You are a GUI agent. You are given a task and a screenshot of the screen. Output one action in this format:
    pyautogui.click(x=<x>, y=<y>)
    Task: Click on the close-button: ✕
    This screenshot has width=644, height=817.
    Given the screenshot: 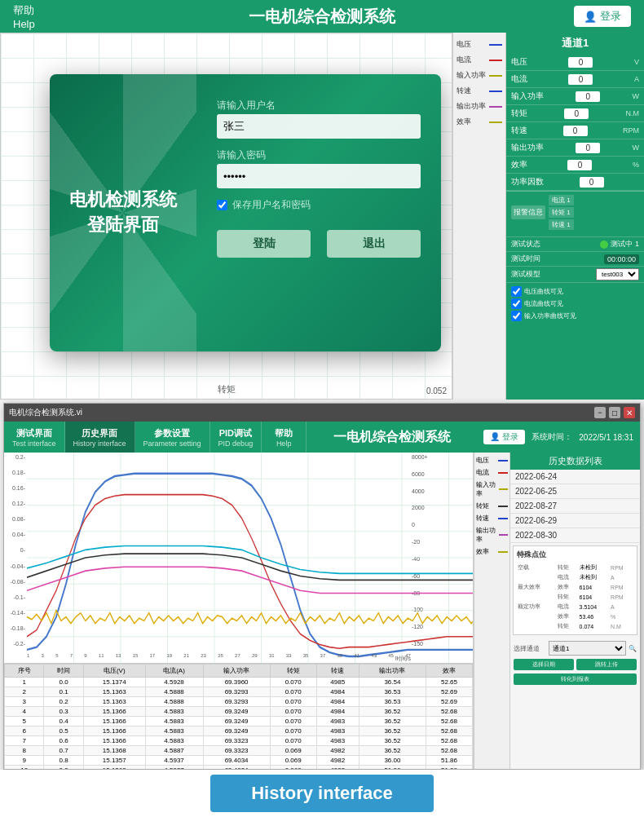 What is the action you would take?
    pyautogui.click(x=629, y=413)
    